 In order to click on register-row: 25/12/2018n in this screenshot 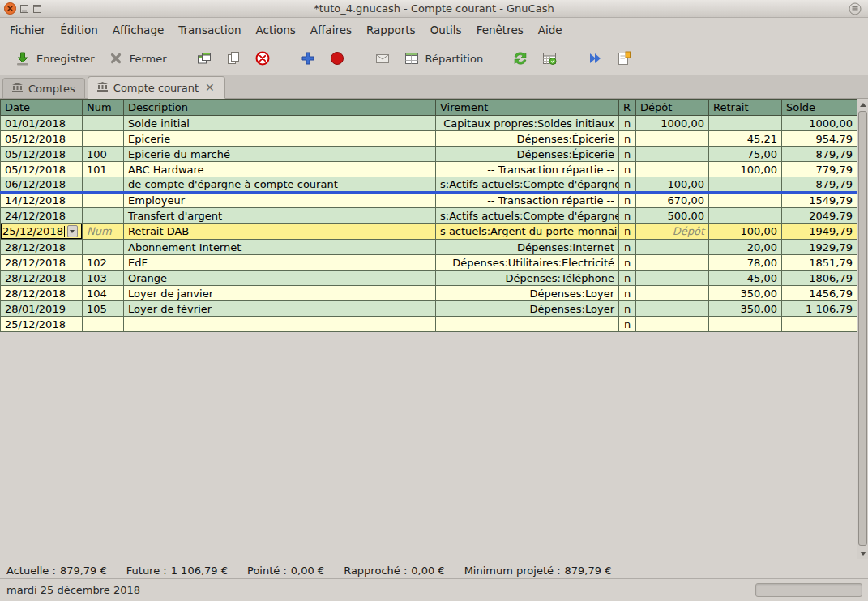, I will do `click(430, 324)`.